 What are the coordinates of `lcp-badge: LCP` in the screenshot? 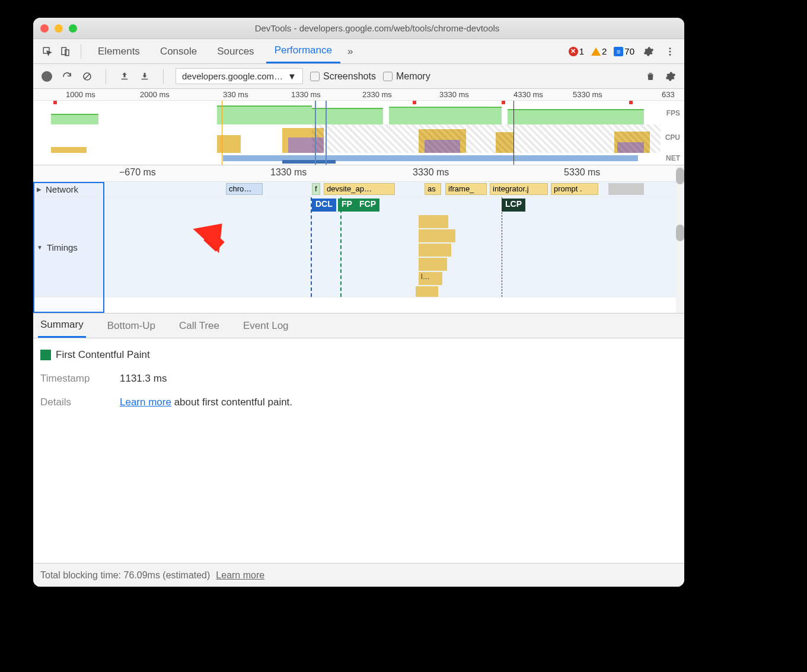 It's located at (513, 205).